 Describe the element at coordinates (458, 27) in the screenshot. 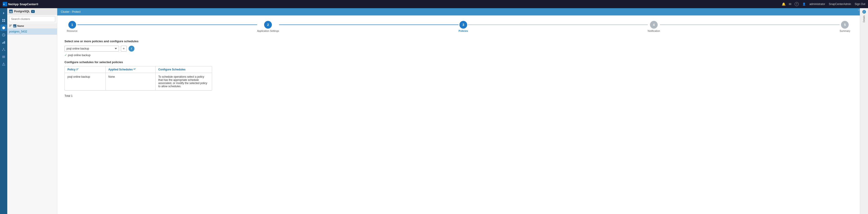

I see `wizard-steps: 1 Resource 2 Application Settings 3` at that location.